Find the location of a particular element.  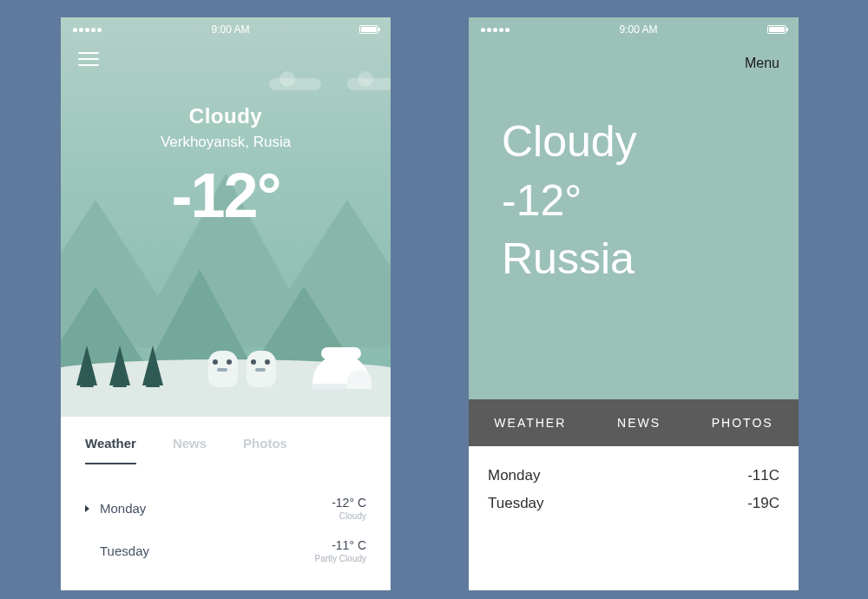

forecast-row: Monday -11C is located at coordinates (634, 476).